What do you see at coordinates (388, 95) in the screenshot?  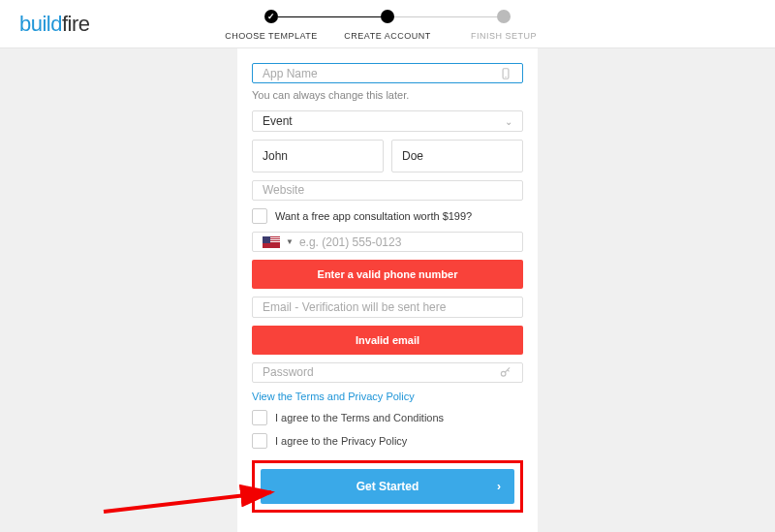 I see `app-name-hint: You can always change this later.` at bounding box center [388, 95].